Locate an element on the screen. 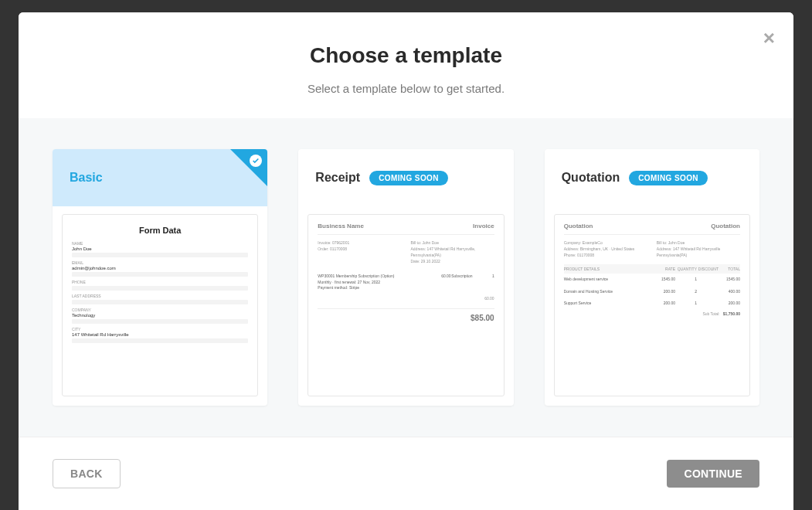  preview-line: Phone: 01170008 is located at coordinates (606, 255).